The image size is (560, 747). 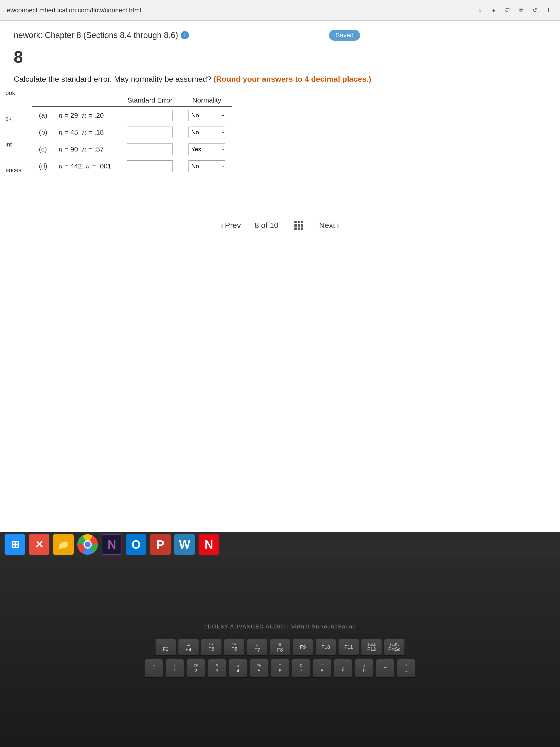 I want to click on key-8: * 8, so click(x=322, y=668).